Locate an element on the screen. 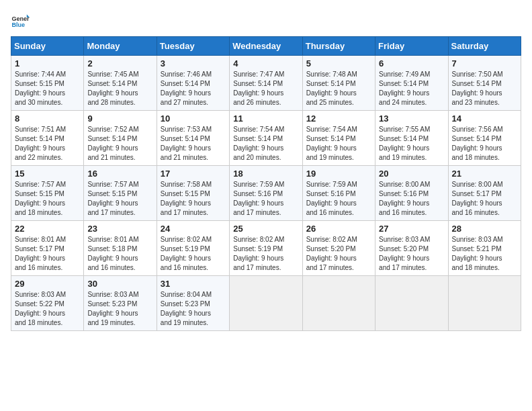 The width and height of the screenshot is (532, 411). day-number: 6 is located at coordinates (411, 63).